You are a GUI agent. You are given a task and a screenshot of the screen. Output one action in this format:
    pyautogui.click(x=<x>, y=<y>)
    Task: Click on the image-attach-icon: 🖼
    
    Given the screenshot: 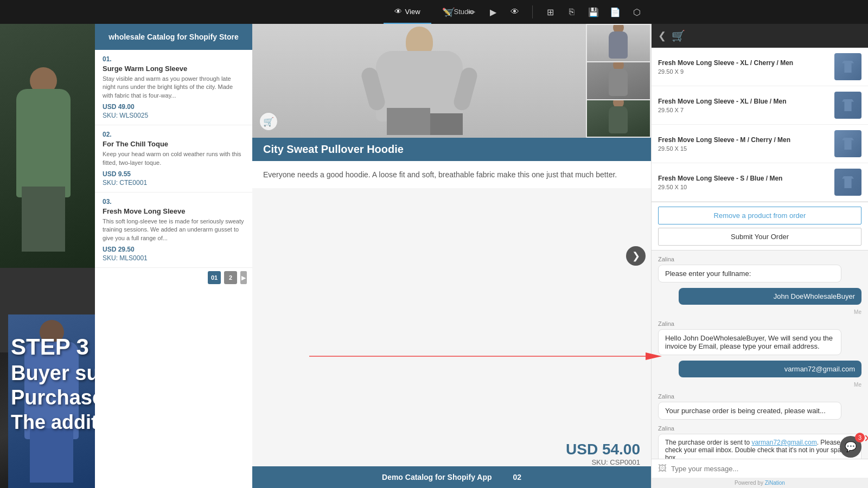 What is the action you would take?
    pyautogui.click(x=662, y=468)
    